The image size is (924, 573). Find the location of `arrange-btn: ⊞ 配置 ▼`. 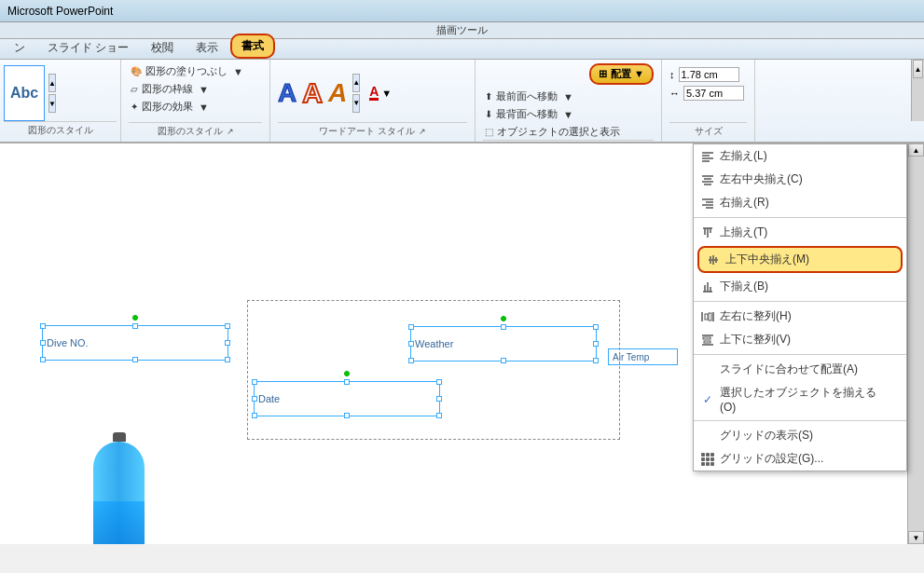

arrange-btn: ⊞ 配置 ▼ is located at coordinates (621, 75).